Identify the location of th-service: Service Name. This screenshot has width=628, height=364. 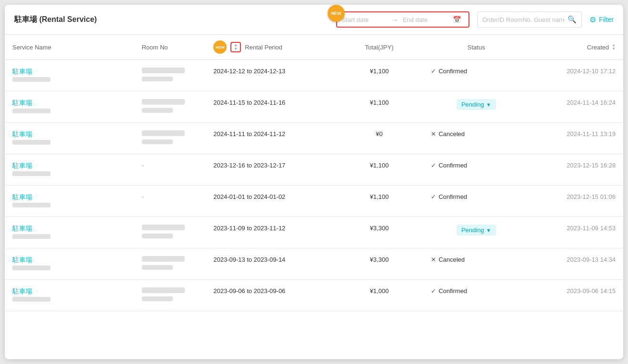
(70, 48).